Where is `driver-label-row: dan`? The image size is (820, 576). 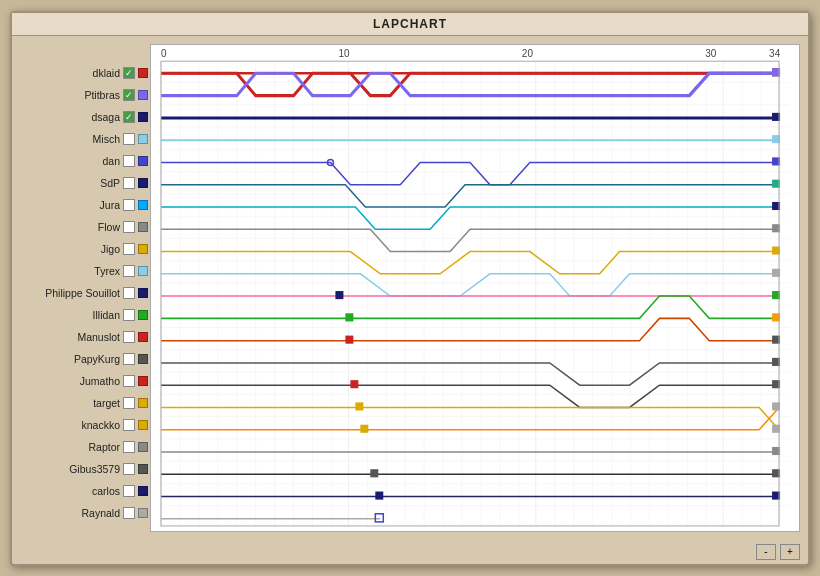 driver-label-row: dan is located at coordinates (85, 161).